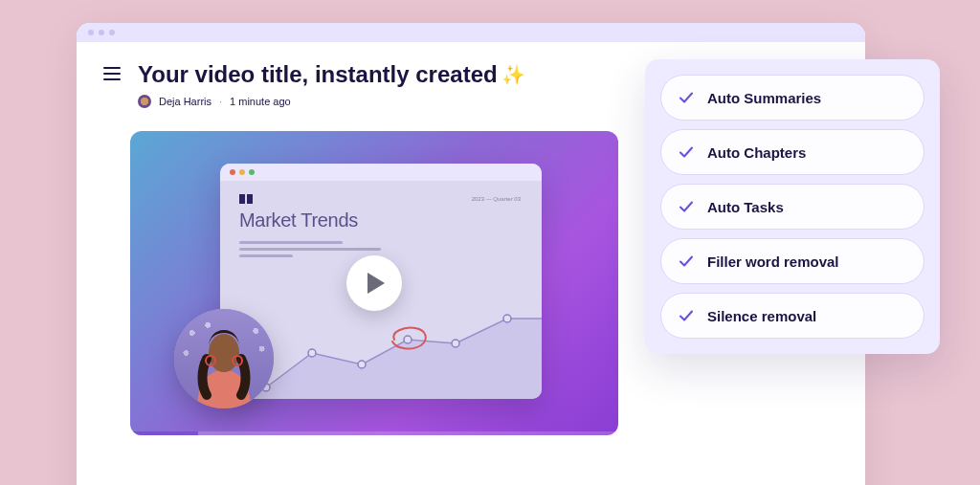 The width and height of the screenshot is (980, 485). What do you see at coordinates (756, 153) in the screenshot?
I see `feature-label: Auto Chapters` at bounding box center [756, 153].